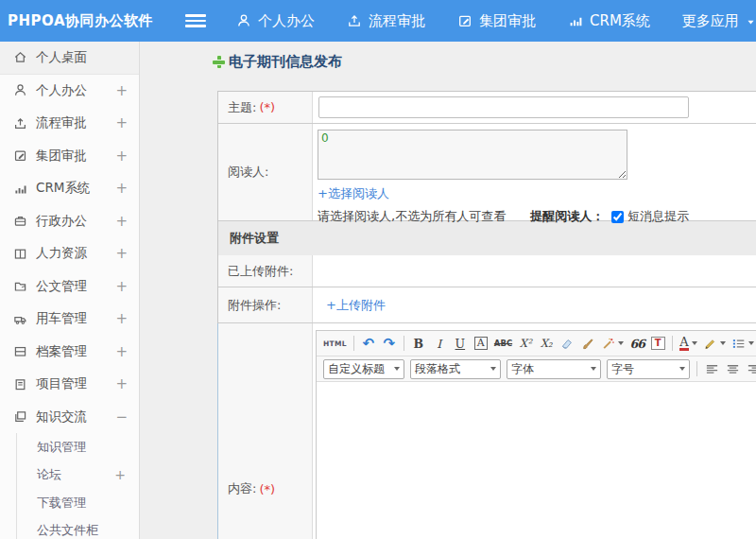 The width and height of the screenshot is (756, 539). What do you see at coordinates (261, 271) in the screenshot?
I see `uploaded-label-text: 已上传附件:` at bounding box center [261, 271].